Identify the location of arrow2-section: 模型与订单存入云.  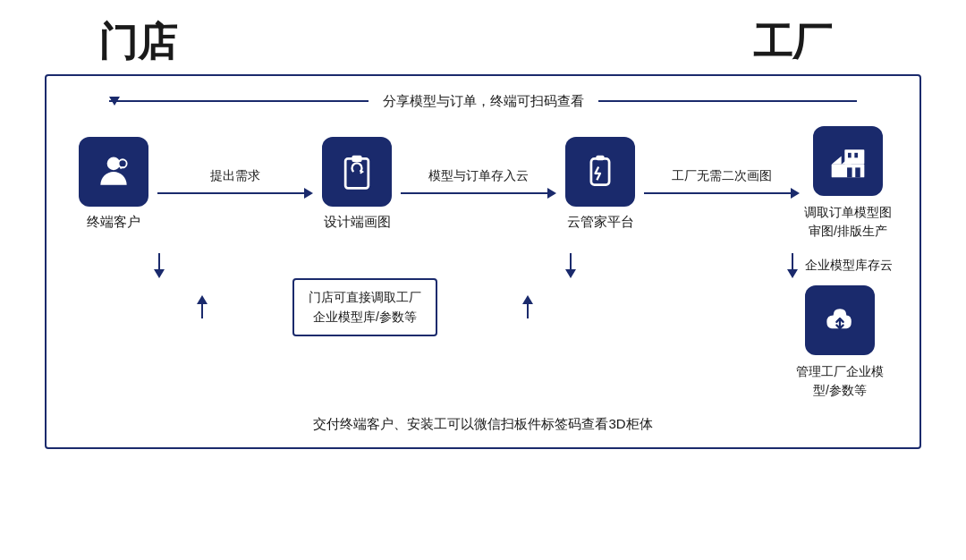
(479, 183).